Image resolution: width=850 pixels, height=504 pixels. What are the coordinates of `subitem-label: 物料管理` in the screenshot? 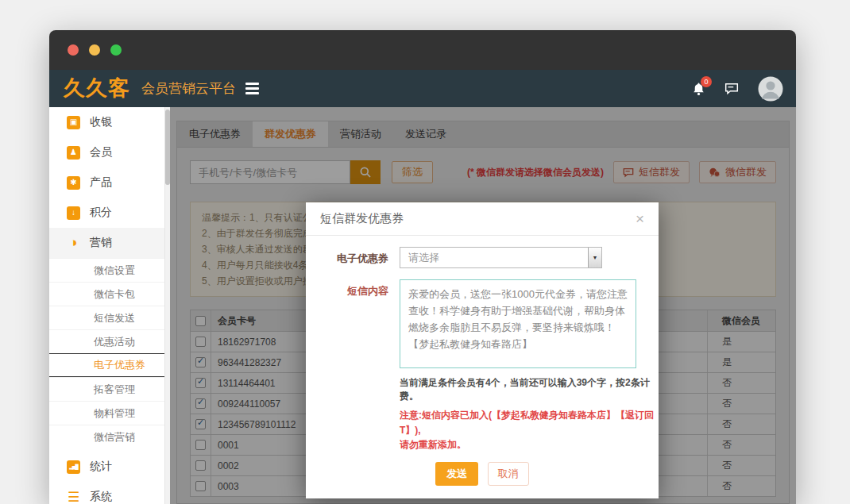 It's located at (114, 414).